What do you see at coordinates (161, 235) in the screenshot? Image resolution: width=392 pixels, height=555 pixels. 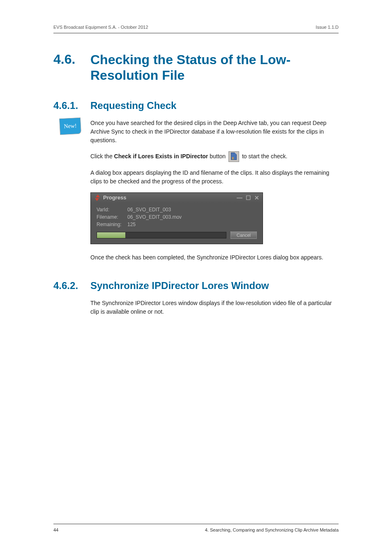 I see `progress-bar` at bounding box center [161, 235].